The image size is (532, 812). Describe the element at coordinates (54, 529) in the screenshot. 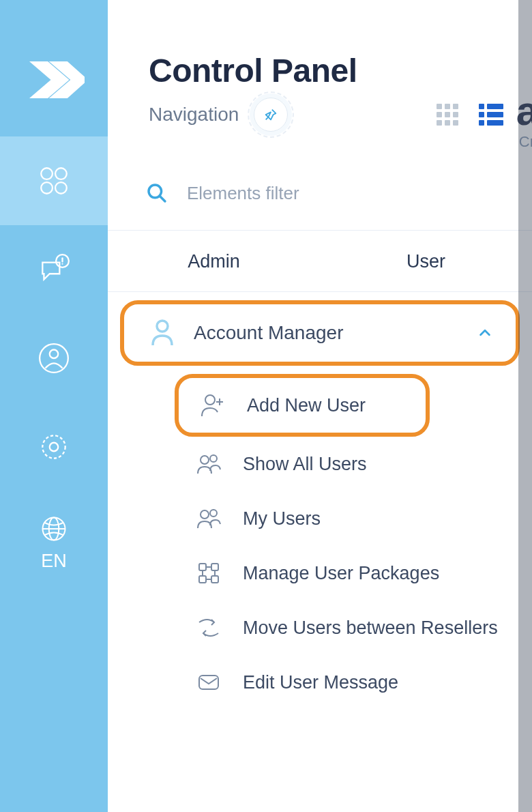

I see `globe-icon` at that location.